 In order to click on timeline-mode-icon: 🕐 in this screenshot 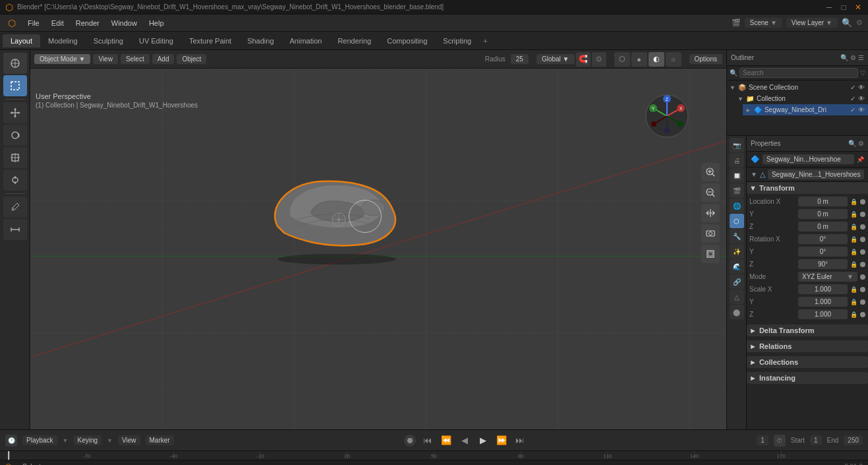, I will do `click(11, 441)`.